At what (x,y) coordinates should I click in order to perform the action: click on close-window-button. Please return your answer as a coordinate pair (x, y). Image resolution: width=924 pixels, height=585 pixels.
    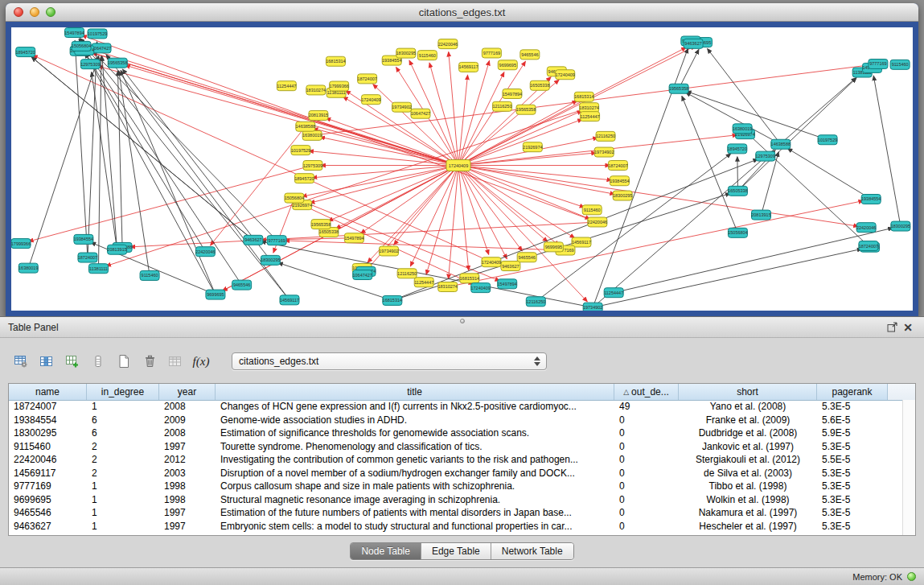
    Looking at the image, I should click on (18, 12).